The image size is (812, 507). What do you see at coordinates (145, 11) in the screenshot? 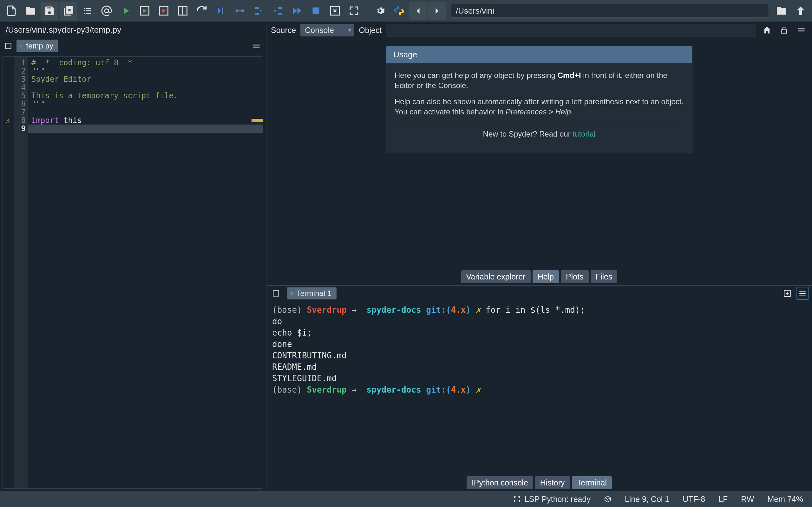
I see `run-cell-icon` at bounding box center [145, 11].